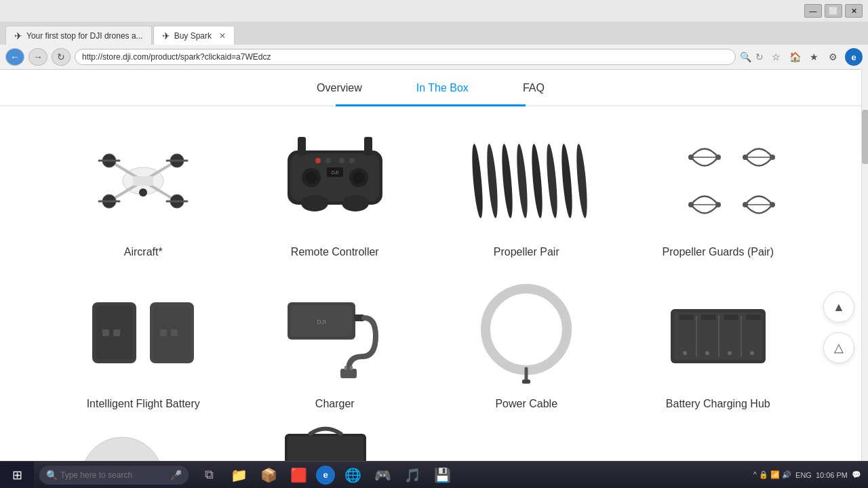 This screenshot has width=868, height=488. Describe the element at coordinates (719, 252) in the screenshot. I see `propeller-guards-label: Propeller Guards (Pair)` at that location.